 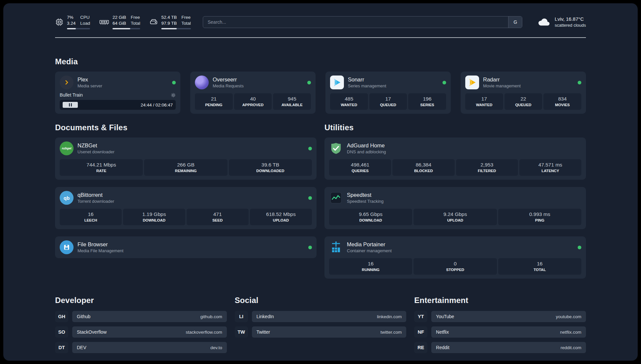 What do you see at coordinates (540, 266) in the screenshot?
I see `stat-total: 16 TOTAL` at bounding box center [540, 266].